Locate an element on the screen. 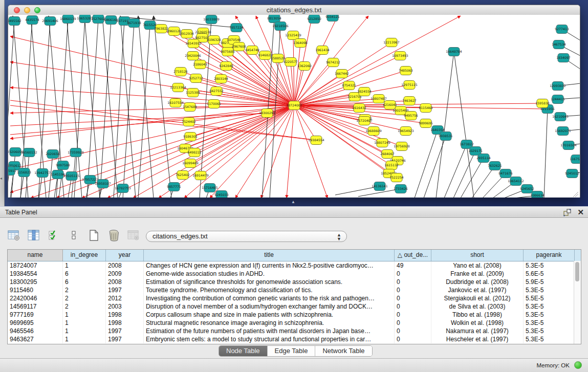  graph-node: 1170065 is located at coordinates (214, 104).